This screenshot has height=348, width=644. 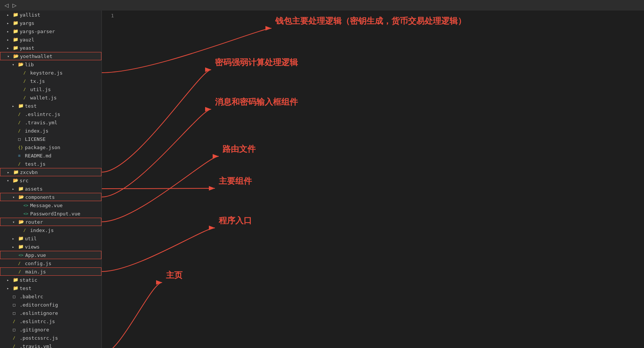 I want to click on tree-item-static: ▸📁static, so click(x=51, y=280).